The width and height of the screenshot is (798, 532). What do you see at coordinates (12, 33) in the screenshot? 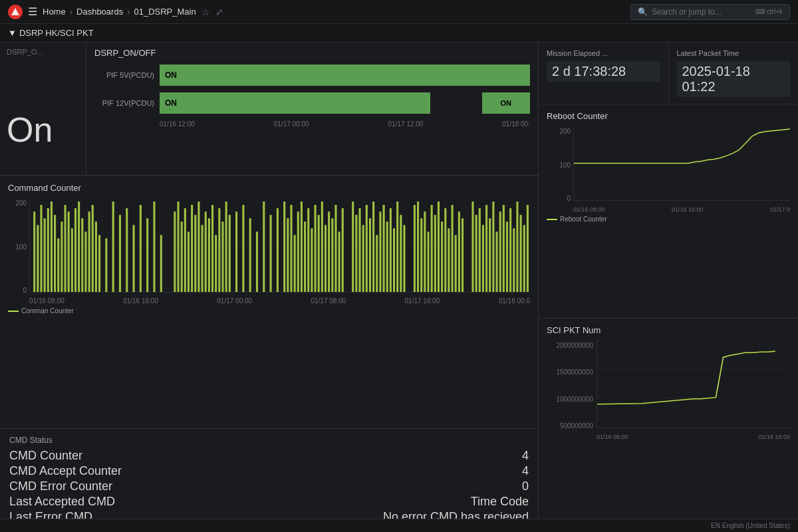
I see `section-collapse-icon: ▼` at bounding box center [12, 33].